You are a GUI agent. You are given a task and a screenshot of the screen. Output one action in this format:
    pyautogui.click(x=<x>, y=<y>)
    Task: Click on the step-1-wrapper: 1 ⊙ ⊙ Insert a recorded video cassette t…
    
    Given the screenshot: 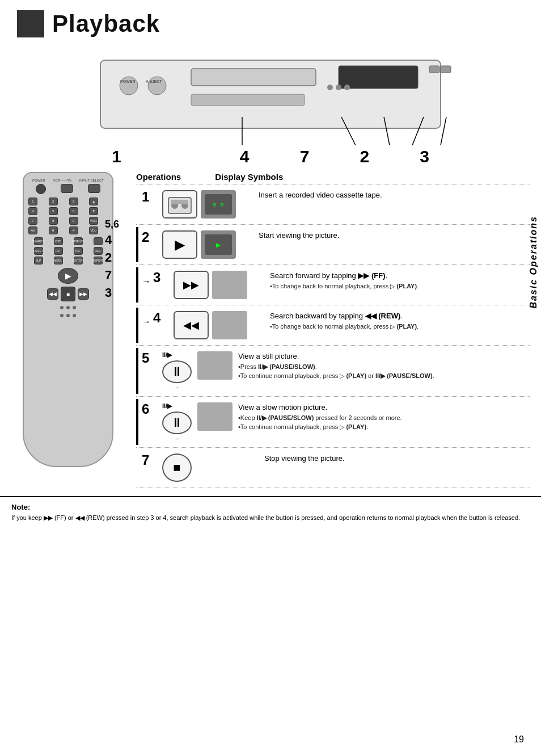 What is the action you would take?
    pyautogui.click(x=333, y=204)
    